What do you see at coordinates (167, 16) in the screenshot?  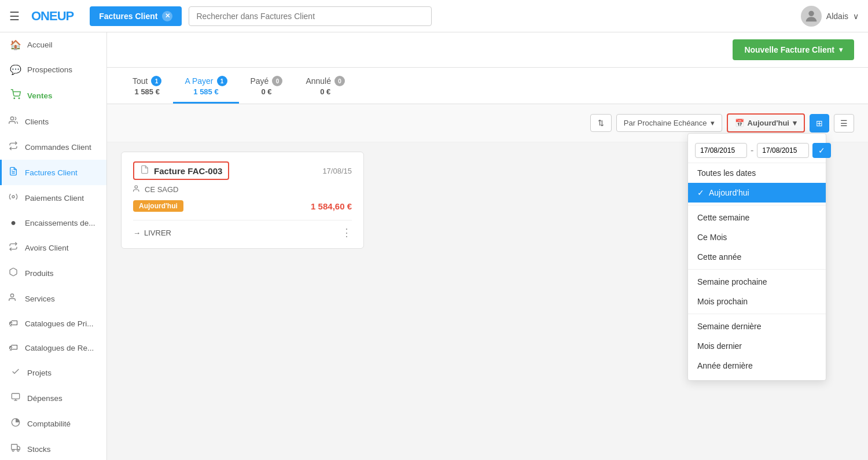 I see `close-module-icon: ✕` at bounding box center [167, 16].